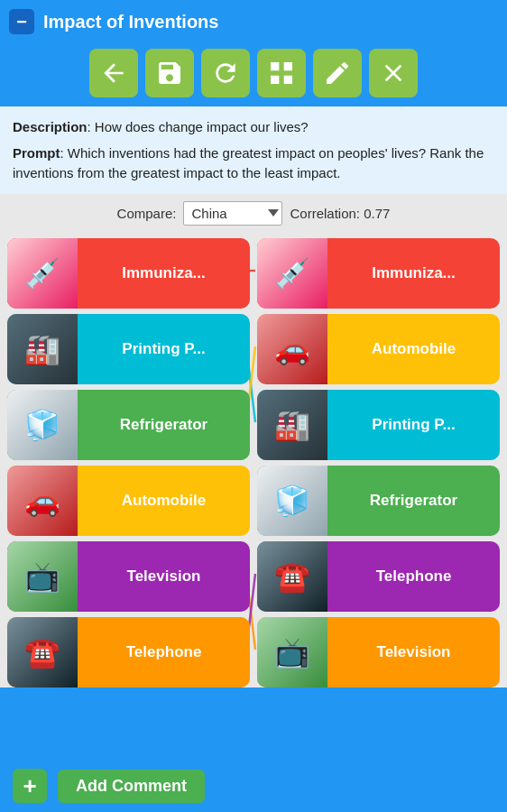 This screenshot has width=507, height=812. Describe the element at coordinates (233, 213) in the screenshot. I see `compare-select-wrapper: China USA UK India` at that location.